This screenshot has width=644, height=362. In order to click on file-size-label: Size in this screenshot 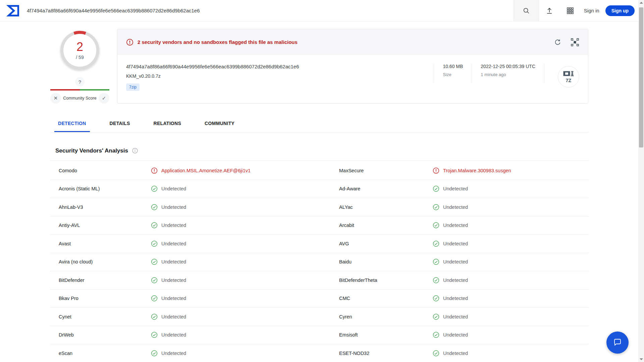, I will do `click(453, 74)`.